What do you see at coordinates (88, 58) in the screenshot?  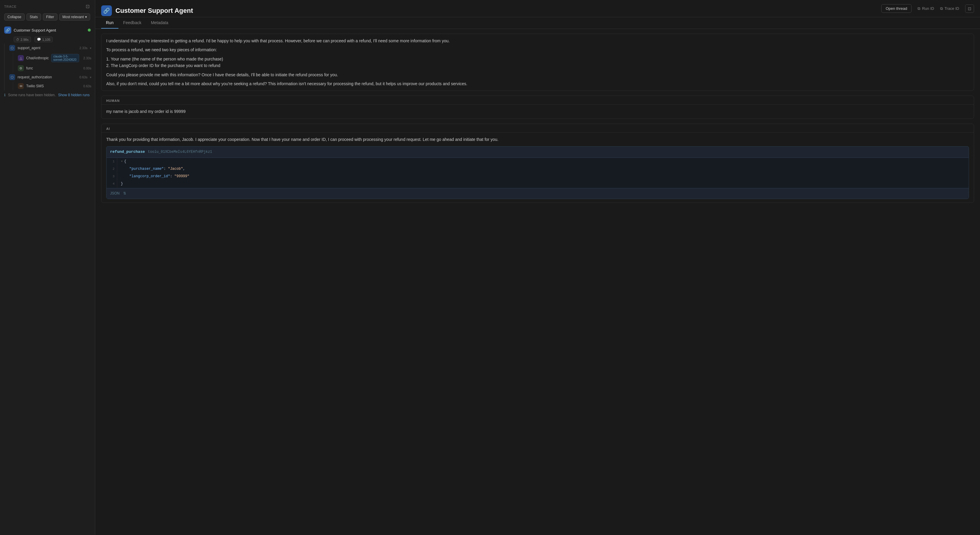 I see `chatanthropic-time: 2.33s` at bounding box center [88, 58].